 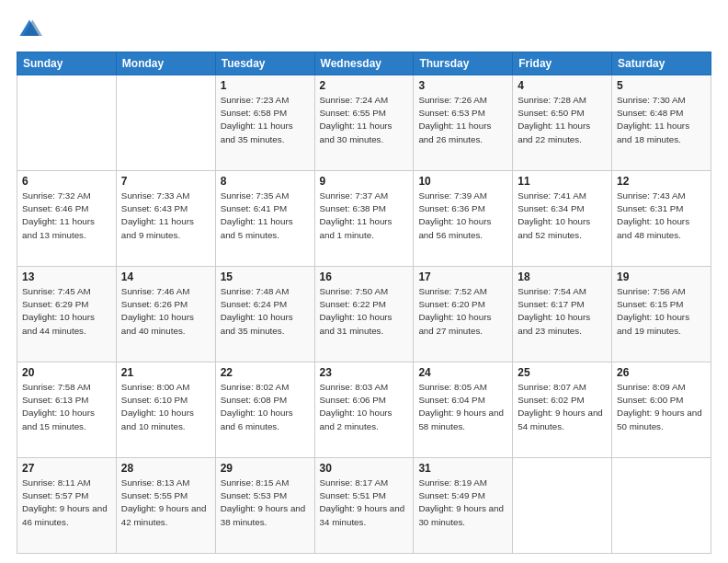 I want to click on weekday-header-thursday: Thursday, so click(x=463, y=64).